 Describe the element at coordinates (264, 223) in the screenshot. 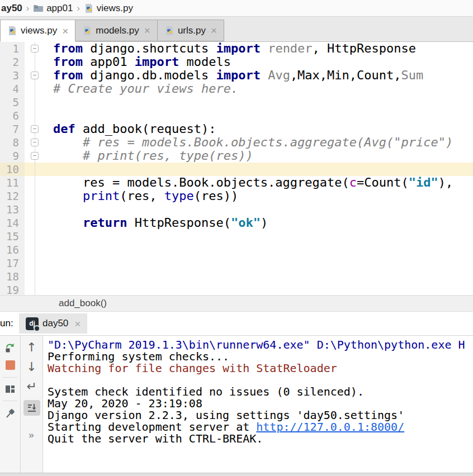

I see `code-token: )` at that location.